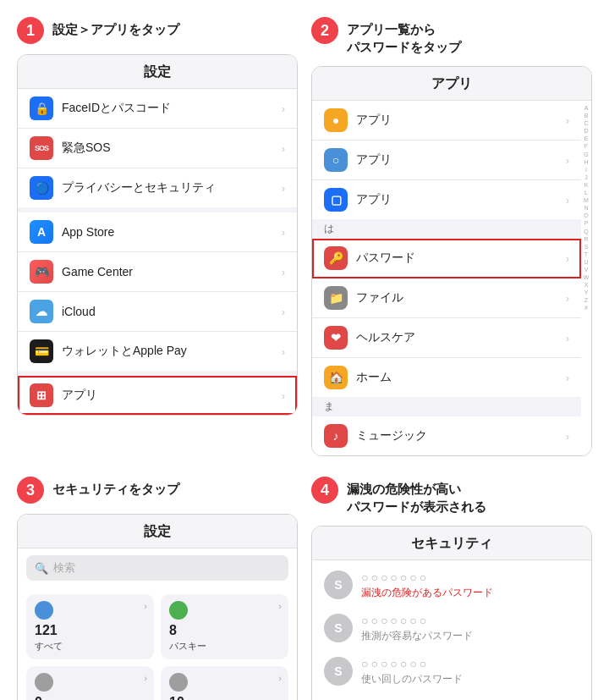  Describe the element at coordinates (172, 148) in the screenshot. I see `sos-label: 緊急SOS` at that location.